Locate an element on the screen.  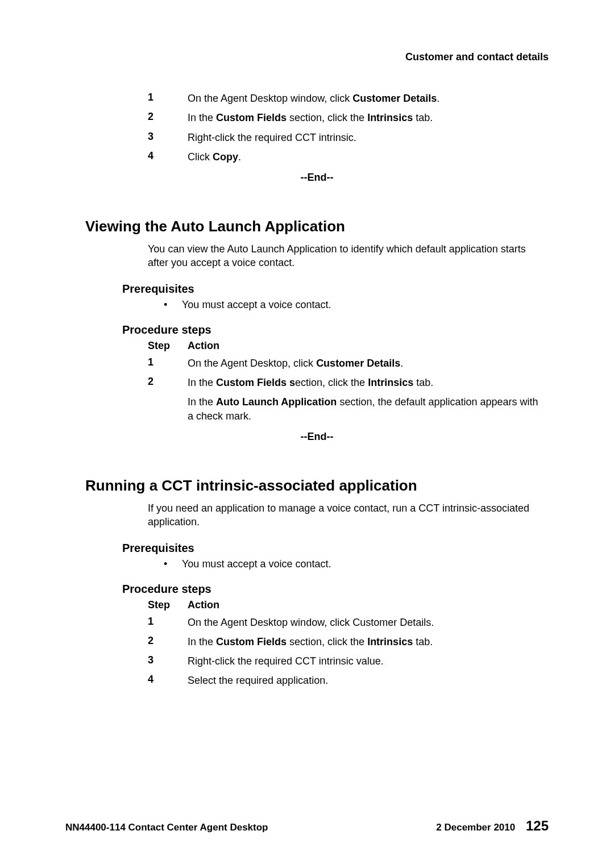
step-action: On the Agent Desktop, click Customer Det… is located at coordinates (368, 363).